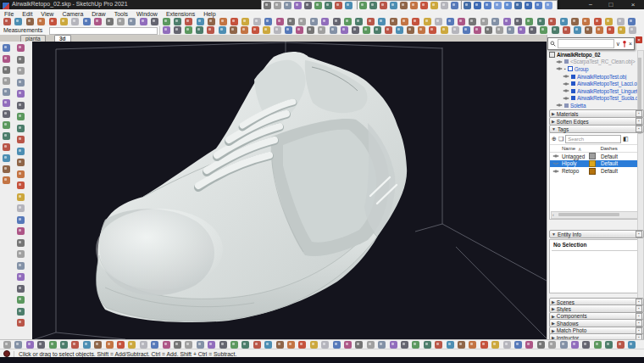 The height and width of the screenshot is (363, 644). What do you see at coordinates (608, 148) in the screenshot?
I see `tags-col-dashes: Dashes` at bounding box center [608, 148].